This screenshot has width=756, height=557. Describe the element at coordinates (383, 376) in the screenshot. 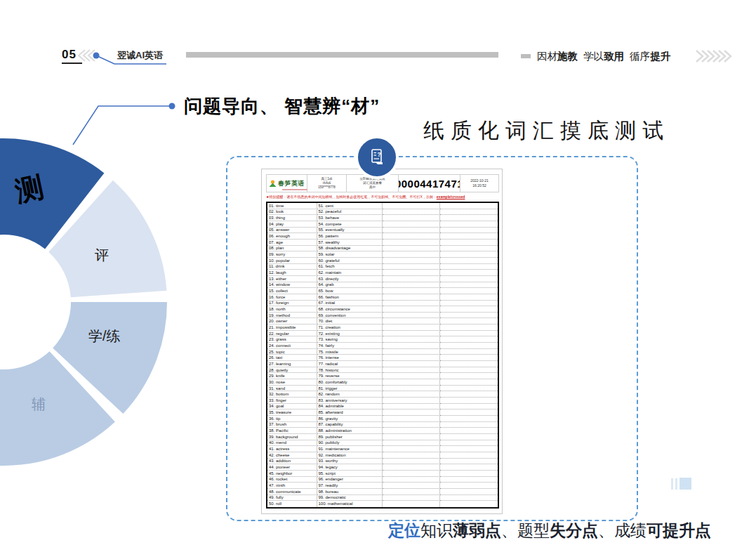

I see `word-row: 29. knife79. reverse` at that location.